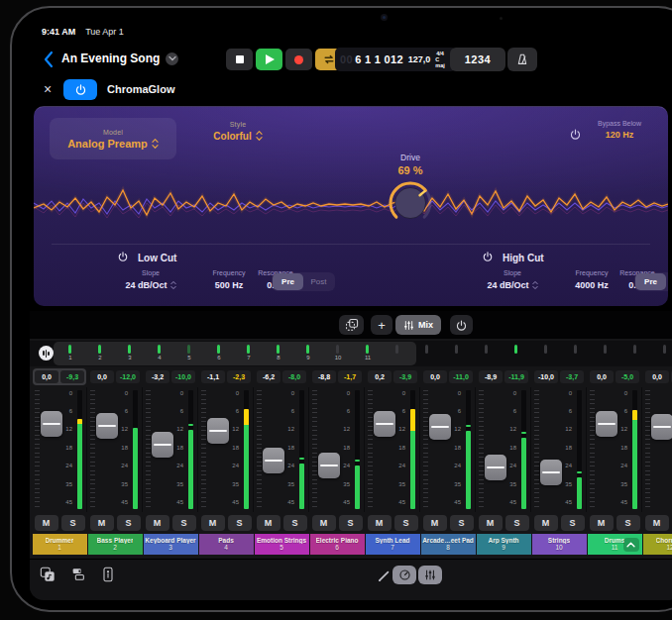 This screenshot has height=620, width=672. What do you see at coordinates (324, 376) in the screenshot?
I see `volume-value: -8,8` at bounding box center [324, 376].